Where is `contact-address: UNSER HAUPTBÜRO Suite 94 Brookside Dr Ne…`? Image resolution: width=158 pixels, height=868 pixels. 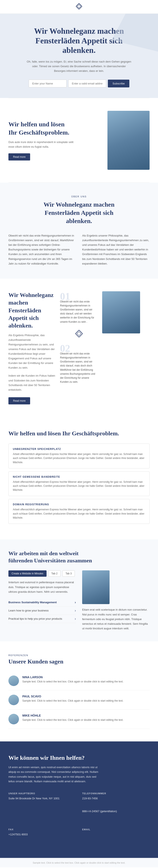
contact-address: UNSER HAUPTBÜRO Suite 94 Brookside Dr Ne… is located at coordinates (42, 807).